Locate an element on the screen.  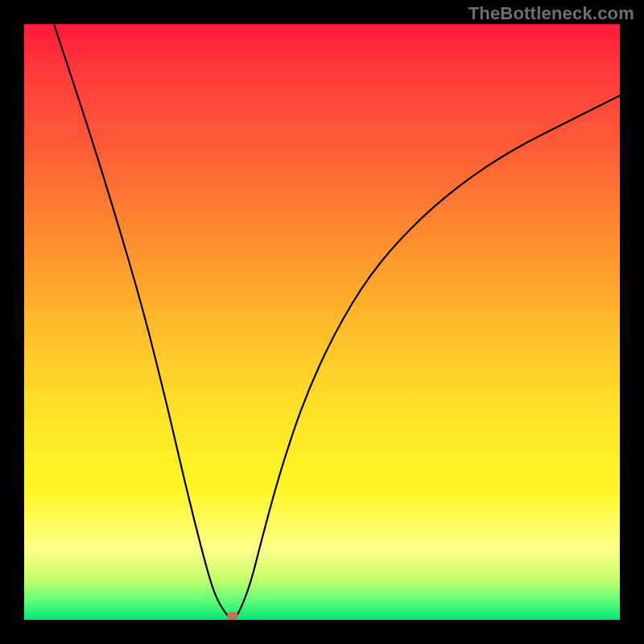
minimum-marker is located at coordinates (233, 616).